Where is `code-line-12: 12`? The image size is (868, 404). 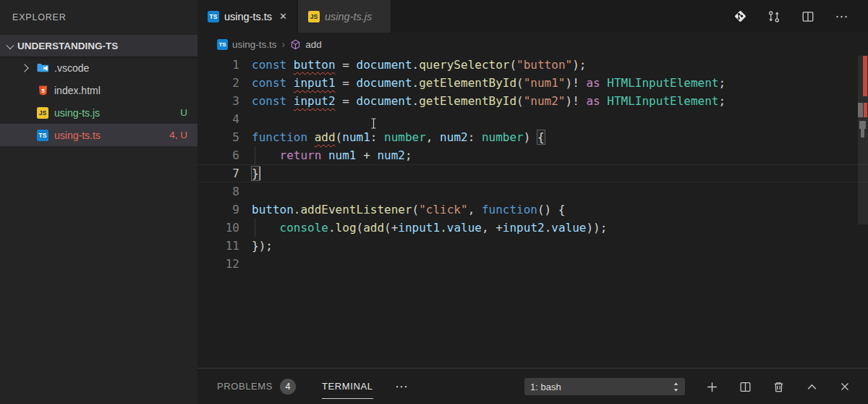 code-line-12: 12 is located at coordinates (532, 264).